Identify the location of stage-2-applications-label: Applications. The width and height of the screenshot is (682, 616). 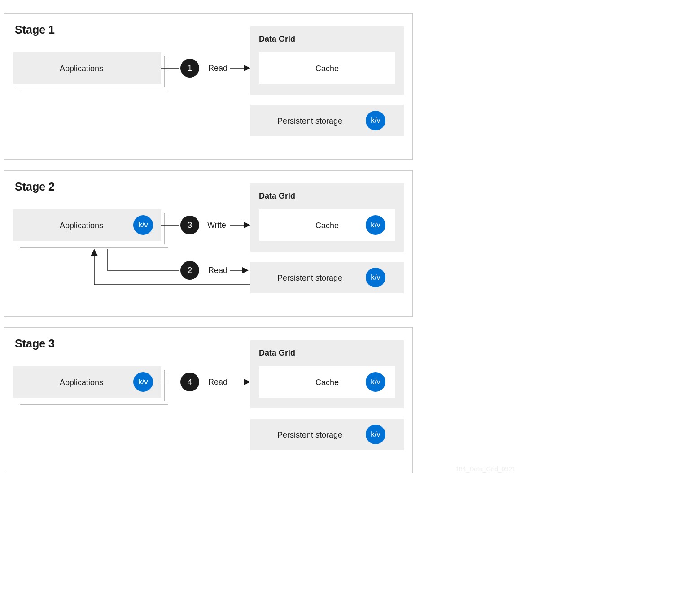
(82, 226).